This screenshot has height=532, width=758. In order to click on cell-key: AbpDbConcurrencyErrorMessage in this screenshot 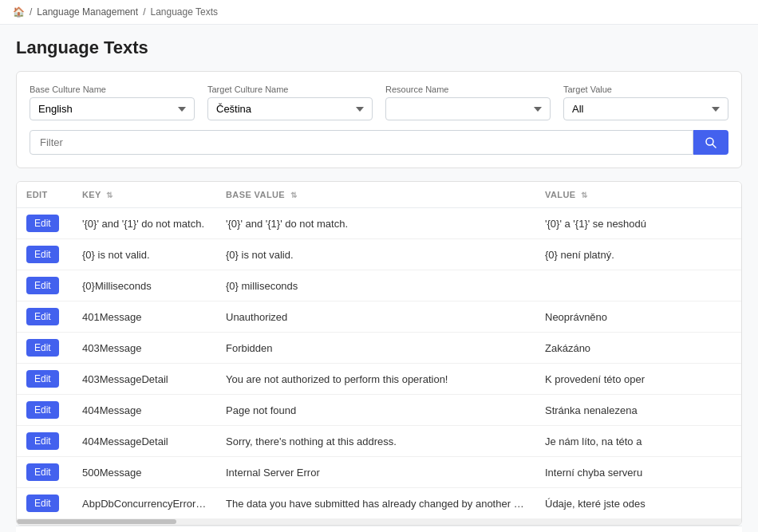, I will do `click(144, 504)`.